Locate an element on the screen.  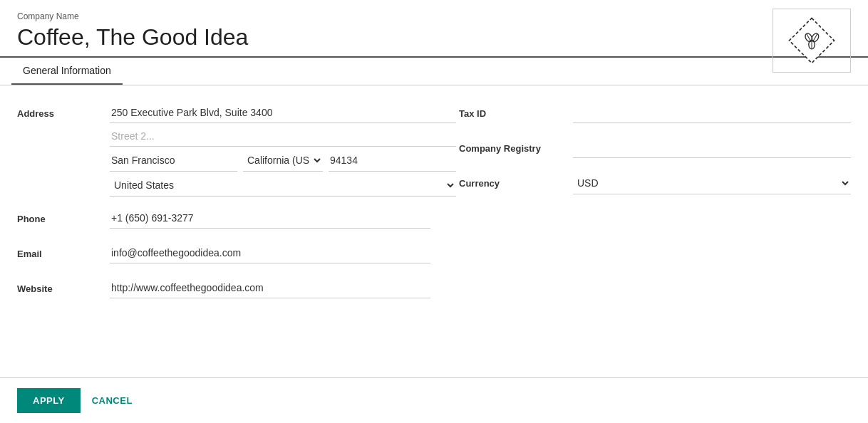
footer: APPLY CANCEL is located at coordinates (434, 400).